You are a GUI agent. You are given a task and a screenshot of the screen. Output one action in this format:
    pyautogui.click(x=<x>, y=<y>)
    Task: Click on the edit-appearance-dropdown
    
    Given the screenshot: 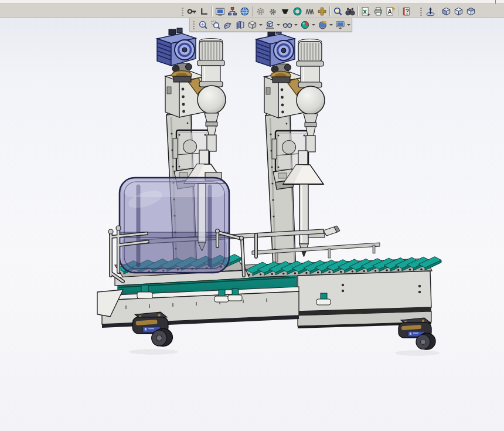 What is the action you would take?
    pyautogui.click(x=314, y=25)
    